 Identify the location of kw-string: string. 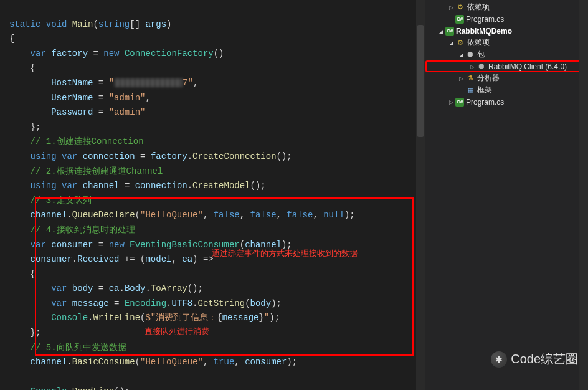
(114, 24).